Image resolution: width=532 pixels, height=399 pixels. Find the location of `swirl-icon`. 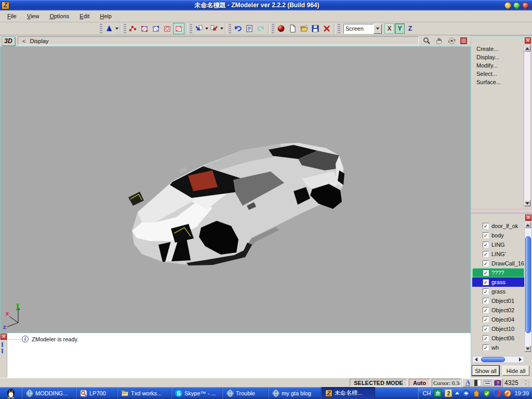

swirl-icon is located at coordinates (497, 393).